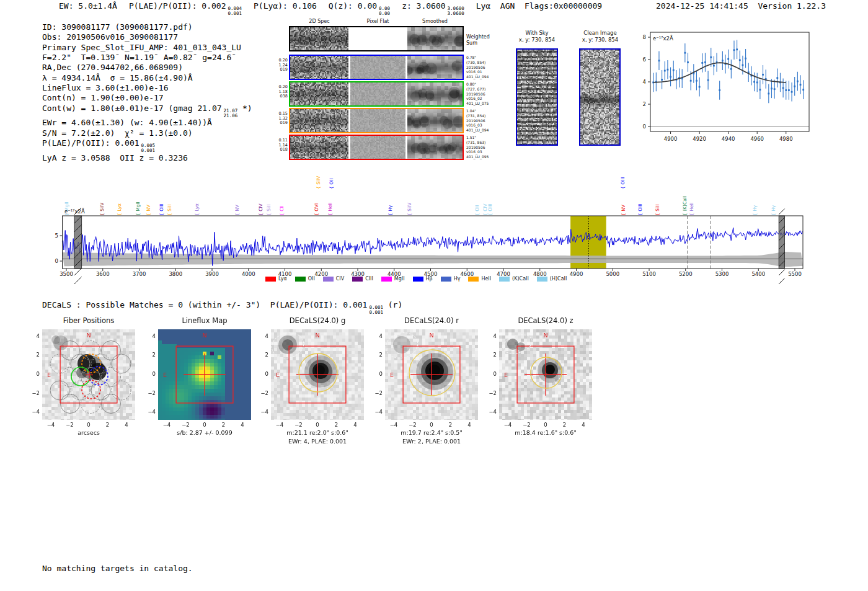 The width and height of the screenshot is (868, 591). What do you see at coordinates (645, 104) in the screenshot?
I see `svg-text: 2` at bounding box center [645, 104].